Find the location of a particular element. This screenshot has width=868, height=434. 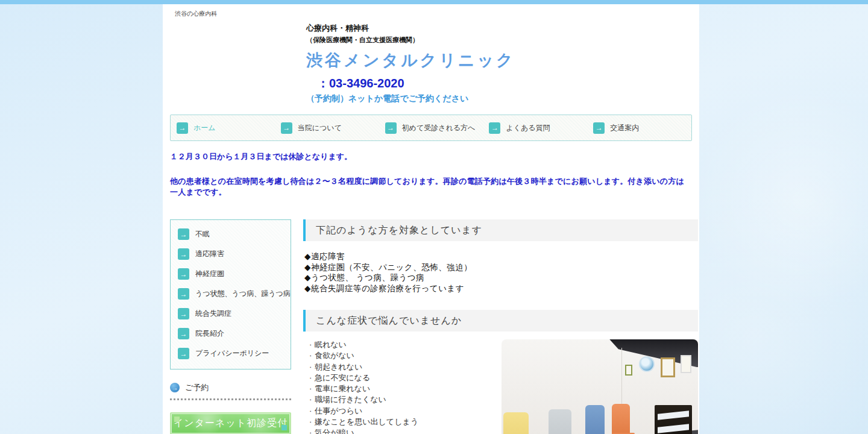

sidebar-menu-item: → 神経症圏 is located at coordinates (234, 274).